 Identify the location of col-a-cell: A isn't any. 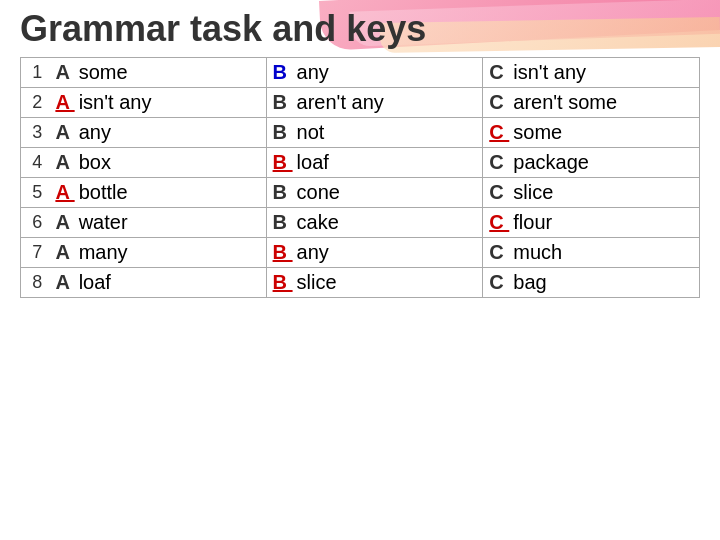
(158, 103).